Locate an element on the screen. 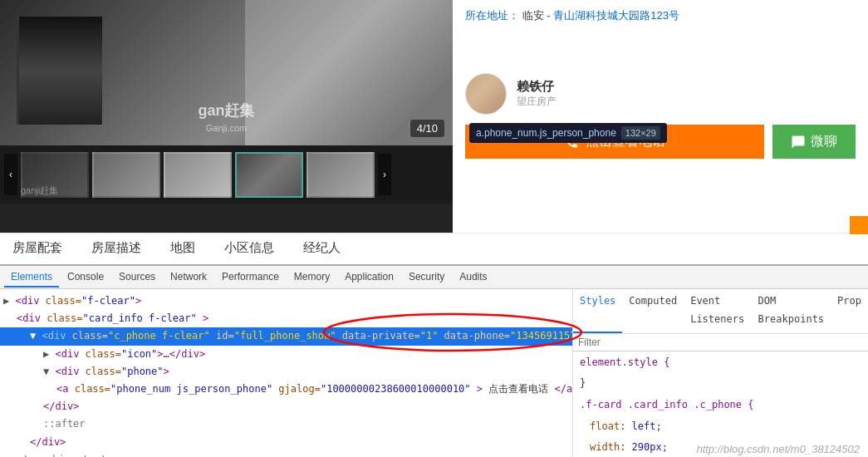 Image resolution: width=868 pixels, height=457 pixels. tooltip-size: 132×29 is located at coordinates (641, 133).